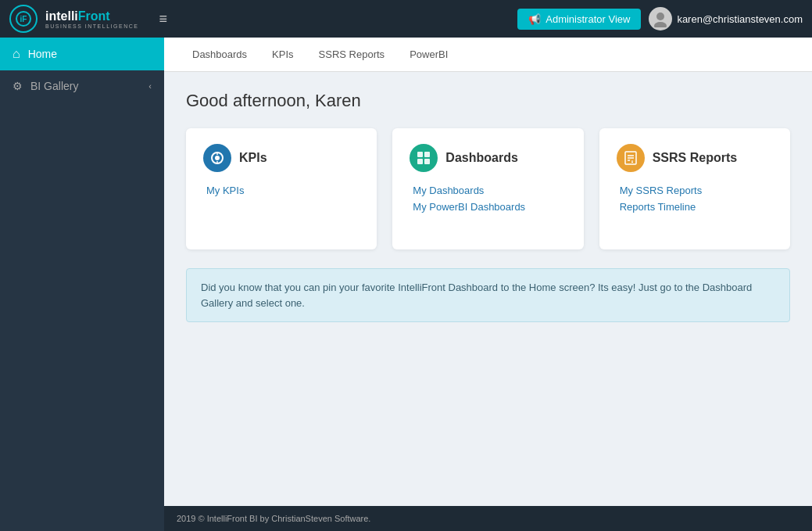 The height and width of the screenshot is (531, 812). Describe the element at coordinates (16, 54) in the screenshot. I see `home-icon: ⌂` at that location.